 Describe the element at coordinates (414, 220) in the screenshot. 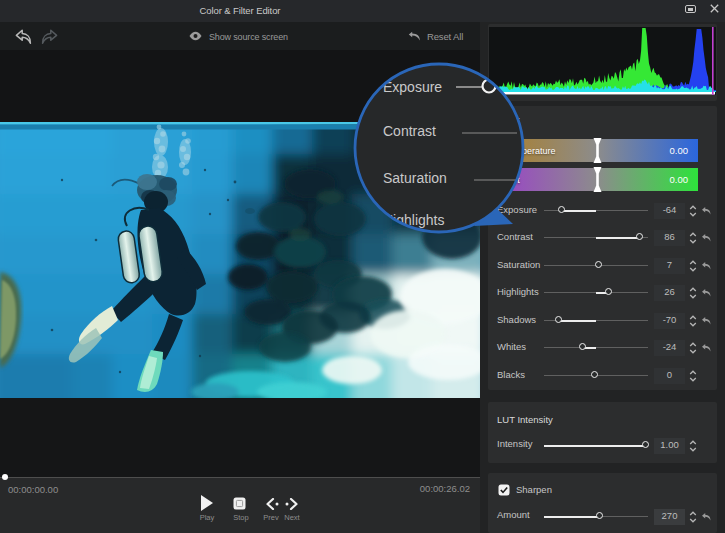

I see `svg-text: Highlights` at that location.